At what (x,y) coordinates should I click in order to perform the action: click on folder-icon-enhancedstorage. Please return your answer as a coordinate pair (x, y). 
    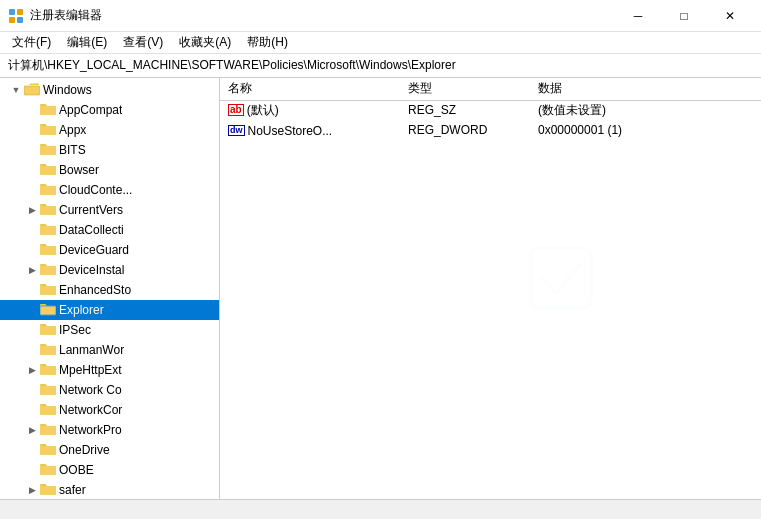
    Looking at the image, I should click on (48, 290).